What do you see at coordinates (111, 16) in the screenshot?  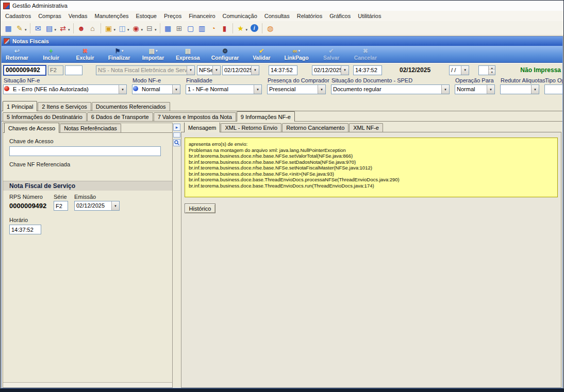 I see `menu-manutencoes: Manutenções` at bounding box center [111, 16].